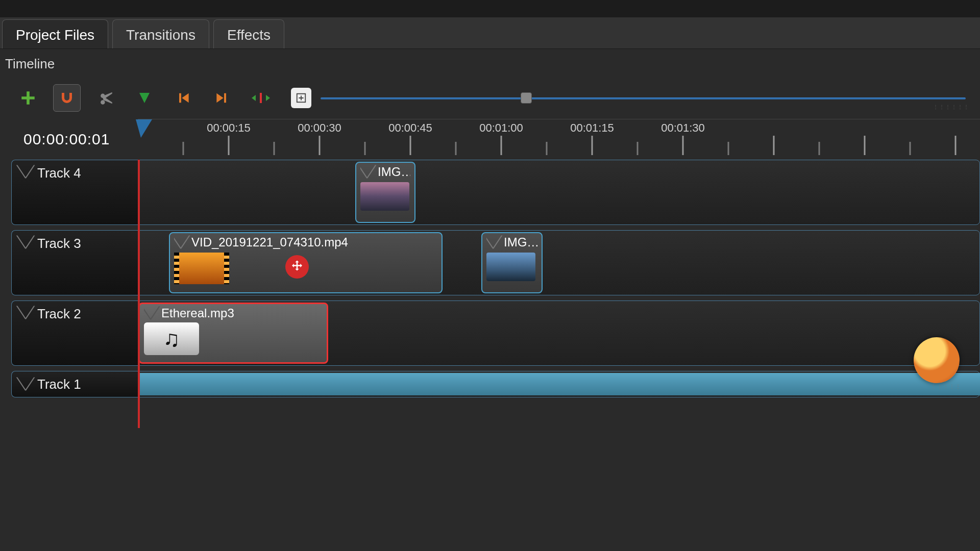 This screenshot has height=551, width=980. I want to click on ruler-label: 00:01:30, so click(683, 128).